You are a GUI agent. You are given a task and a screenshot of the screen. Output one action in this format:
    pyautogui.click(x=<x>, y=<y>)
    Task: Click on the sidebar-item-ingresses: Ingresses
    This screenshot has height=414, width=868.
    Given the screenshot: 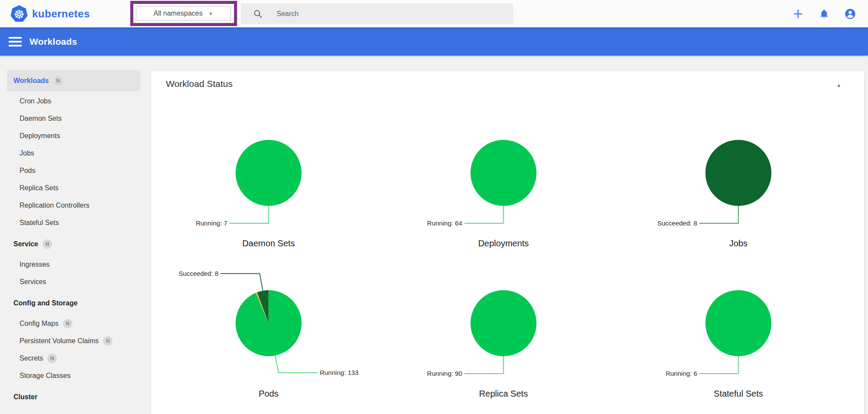 What is the action you would take?
    pyautogui.click(x=74, y=265)
    